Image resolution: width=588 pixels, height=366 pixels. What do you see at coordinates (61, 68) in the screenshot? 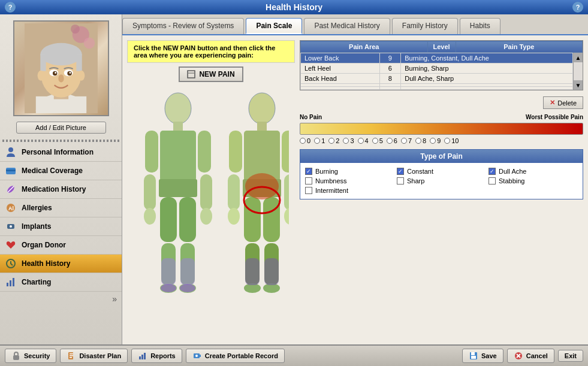
I see `patient-avatar-svg` at bounding box center [61, 68].